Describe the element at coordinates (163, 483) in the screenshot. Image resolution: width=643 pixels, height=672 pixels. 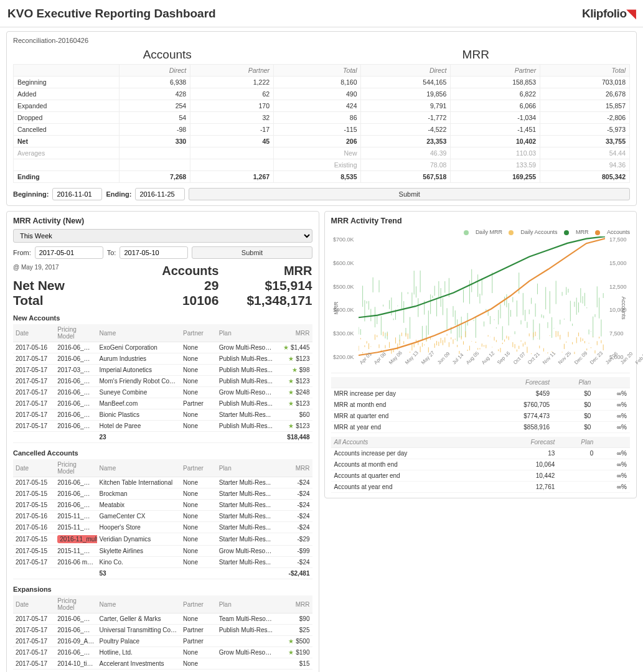
I see `table-row: 2017-05-152016-06_multiRe...Kitchen Tabl…` at that location.